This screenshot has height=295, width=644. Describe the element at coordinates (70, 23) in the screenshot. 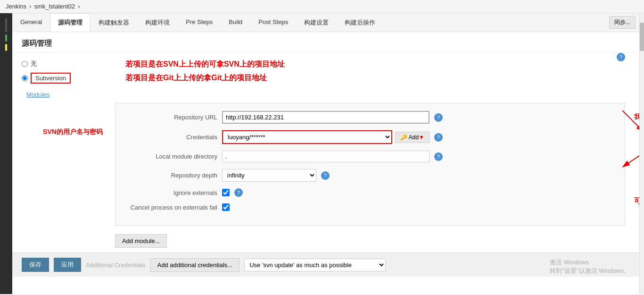

I see `tab-source-management: 源码管理` at that location.